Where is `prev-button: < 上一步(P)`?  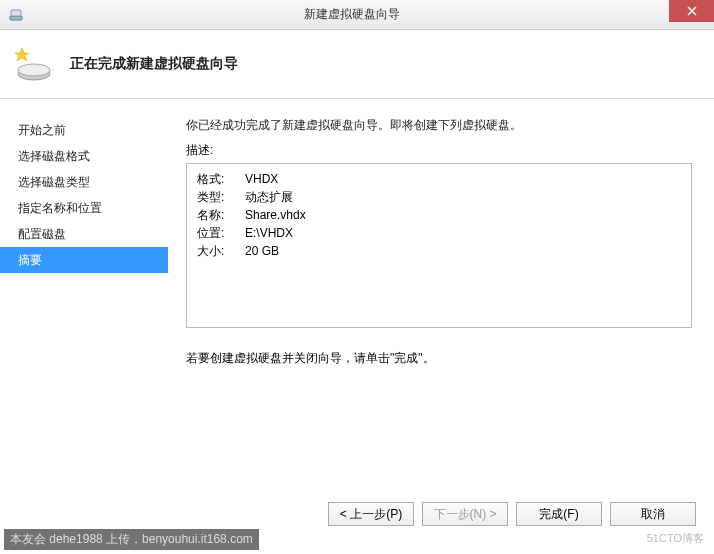 prev-button: < 上一步(P) is located at coordinates (371, 514).